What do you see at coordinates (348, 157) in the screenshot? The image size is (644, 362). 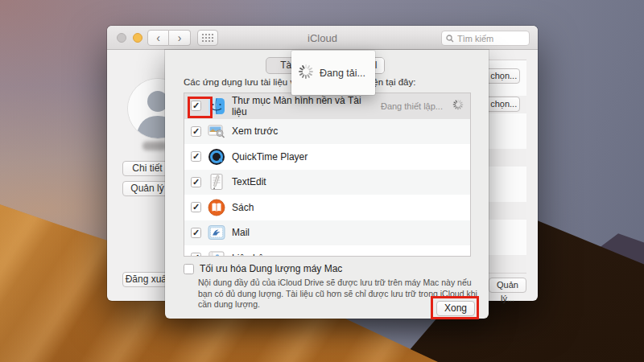 I see `app-label: QuickTime Player` at bounding box center [348, 157].